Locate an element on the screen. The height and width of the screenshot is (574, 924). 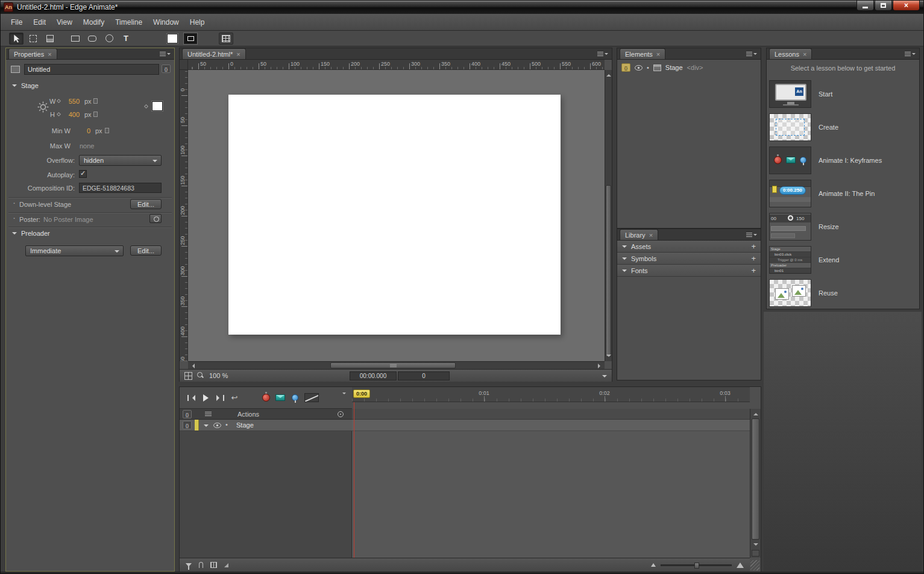
scroll-right-icon is located at coordinates (600, 366).